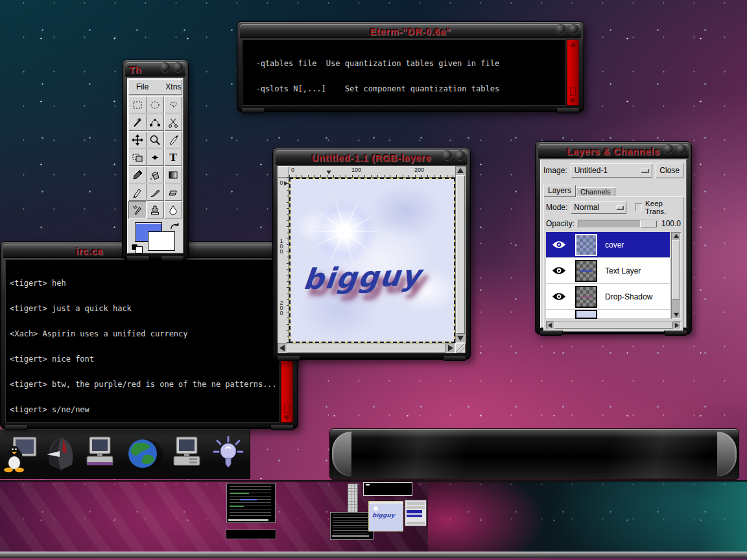 This screenshot has height=560, width=747. Describe the element at coordinates (386, 516) in the screenshot. I see `pager-mini-image: bigguy` at that location.